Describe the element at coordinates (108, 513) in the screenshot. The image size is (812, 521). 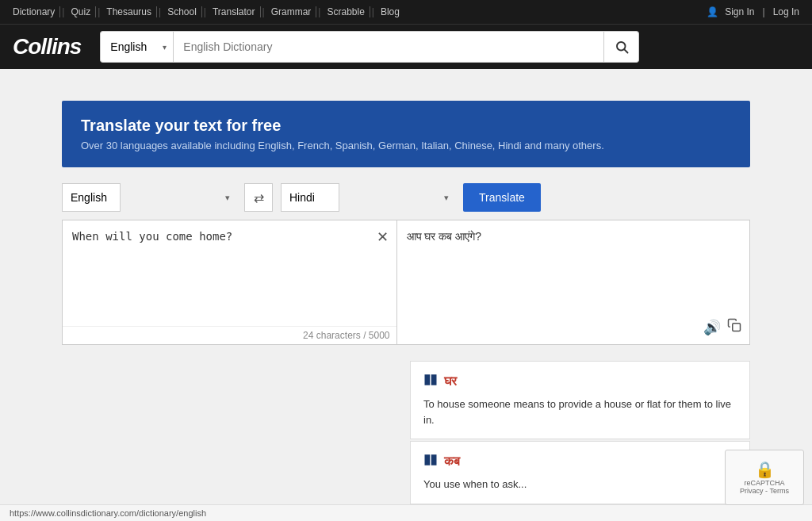
I see `status-url: https://www.collinsdictionary.com/dictio…` at that location.